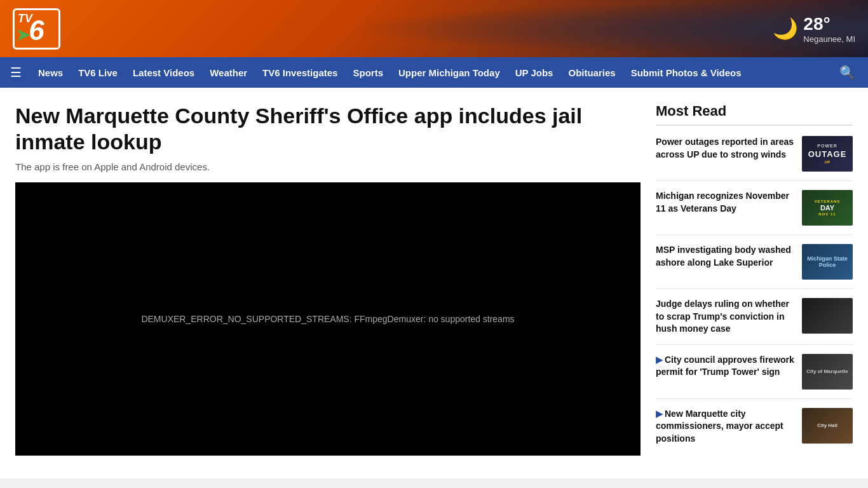 This screenshot has height=488, width=868. I want to click on nav-item-weather: Weather, so click(229, 72).